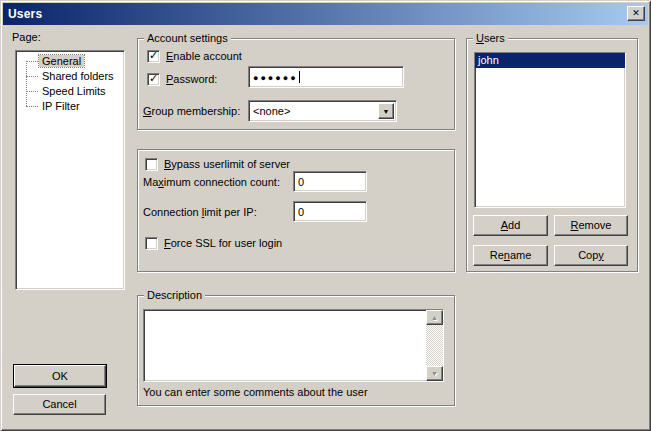 This screenshot has width=651, height=431. I want to click on page-tree: General Shared folders Speed Limits IP F…, so click(70, 170).